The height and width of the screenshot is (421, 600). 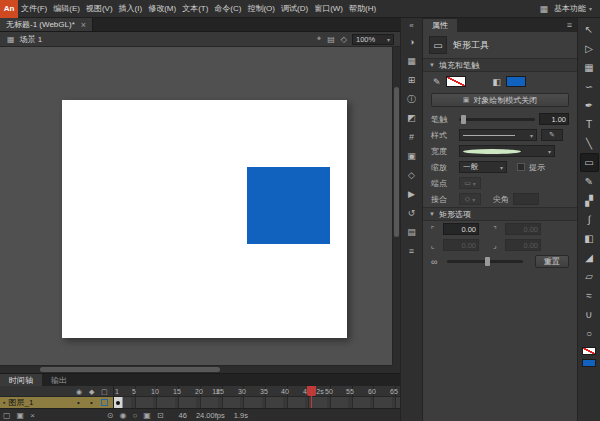 What do you see at coordinates (412, 137) in the screenshot?
I see `code-snippets-panel-icon: #` at bounding box center [412, 137].